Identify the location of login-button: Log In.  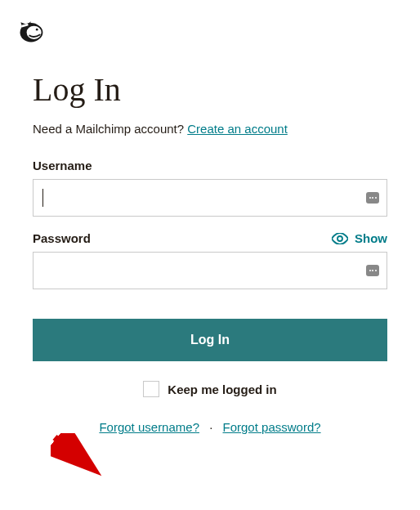
(210, 340).